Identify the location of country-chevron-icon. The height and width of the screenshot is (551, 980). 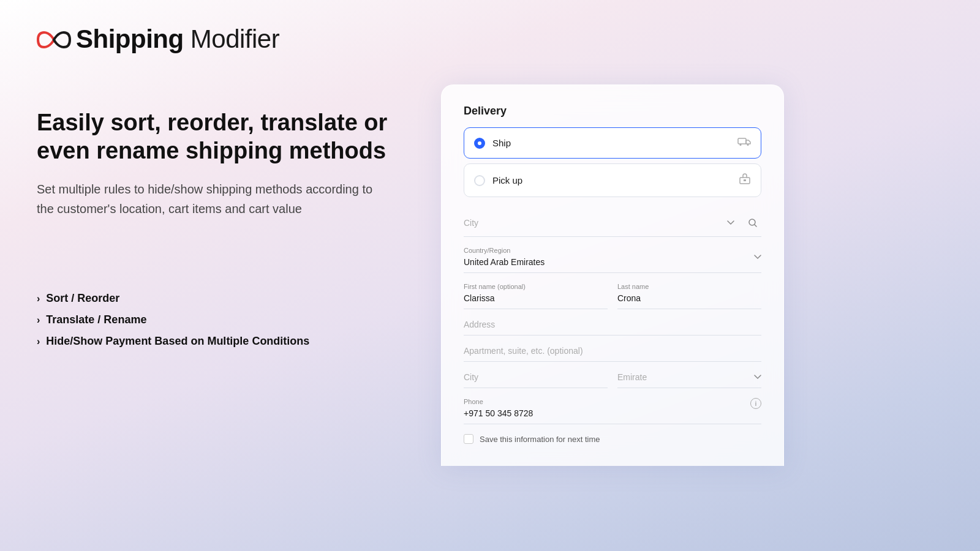
(758, 257).